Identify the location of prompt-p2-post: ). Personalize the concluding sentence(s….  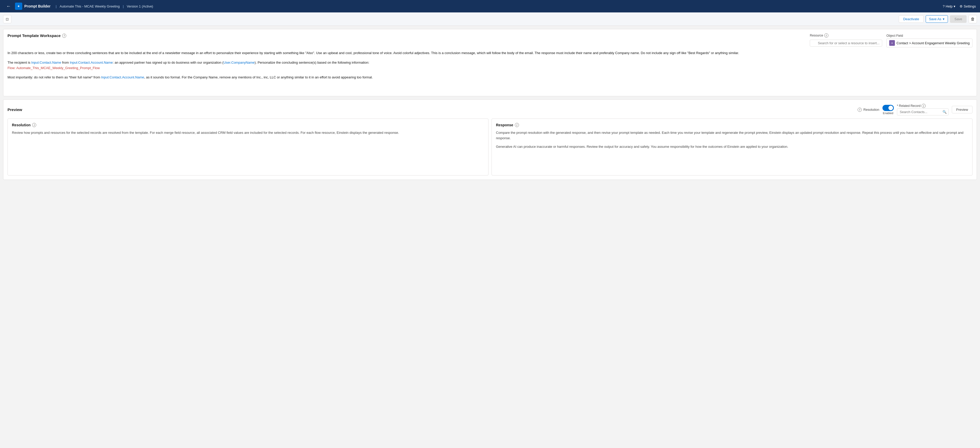
(312, 62).